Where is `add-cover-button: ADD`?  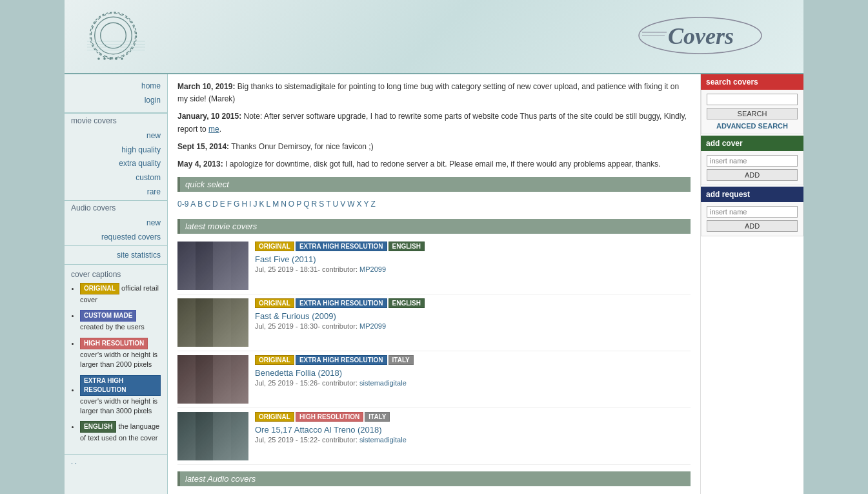
add-cover-button: ADD is located at coordinates (752, 175).